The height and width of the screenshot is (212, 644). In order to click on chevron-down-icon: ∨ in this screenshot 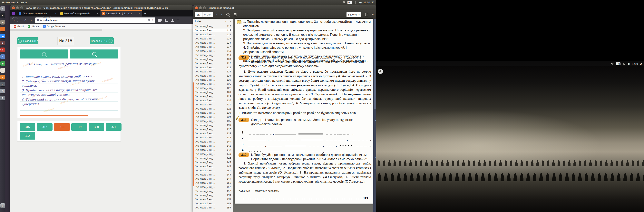, I will do `click(226, 21)`.